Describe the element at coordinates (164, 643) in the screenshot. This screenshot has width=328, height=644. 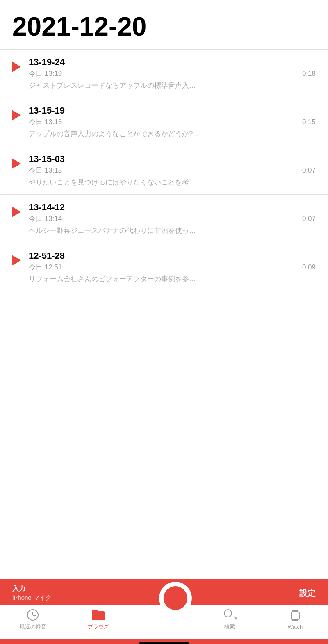
I see `home-indicator` at that location.